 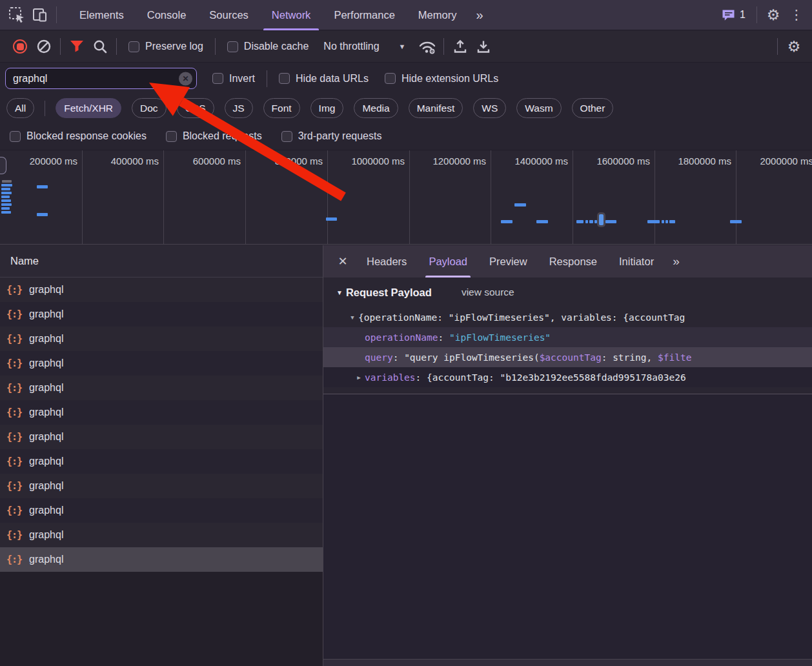 I want to click on name-column-header: Name, so click(x=161, y=261).